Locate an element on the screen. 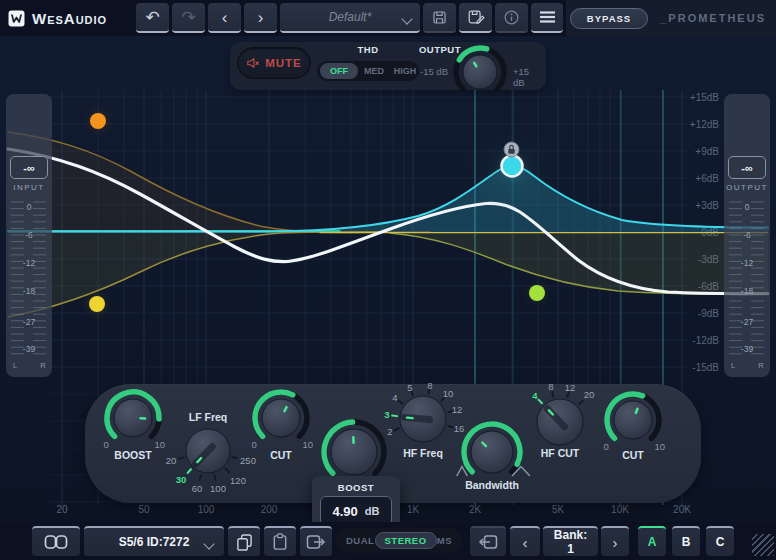  save-as-button is located at coordinates (476, 18).